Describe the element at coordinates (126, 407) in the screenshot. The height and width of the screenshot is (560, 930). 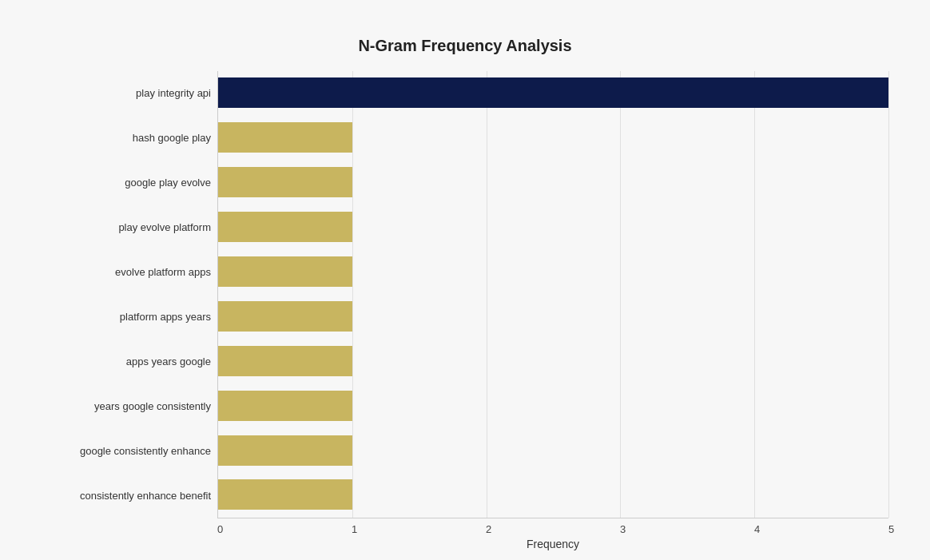
I see `y-label: years google consistently` at that location.